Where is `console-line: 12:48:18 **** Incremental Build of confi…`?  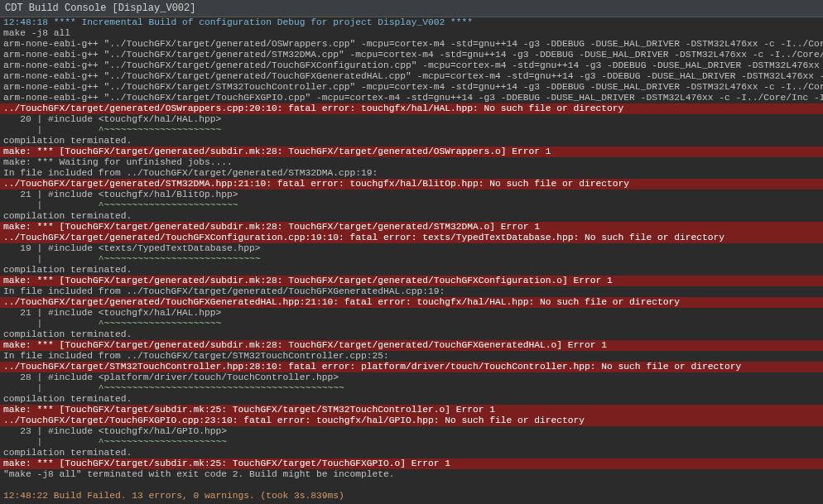 console-line: 12:48:18 **** Incremental Build of confi… is located at coordinates (412, 23).